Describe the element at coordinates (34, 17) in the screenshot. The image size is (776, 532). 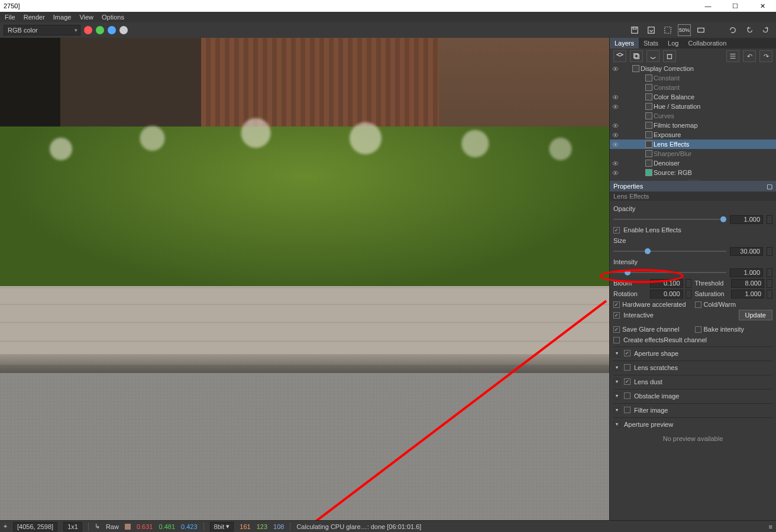
I see `menu-render: Render` at that location.